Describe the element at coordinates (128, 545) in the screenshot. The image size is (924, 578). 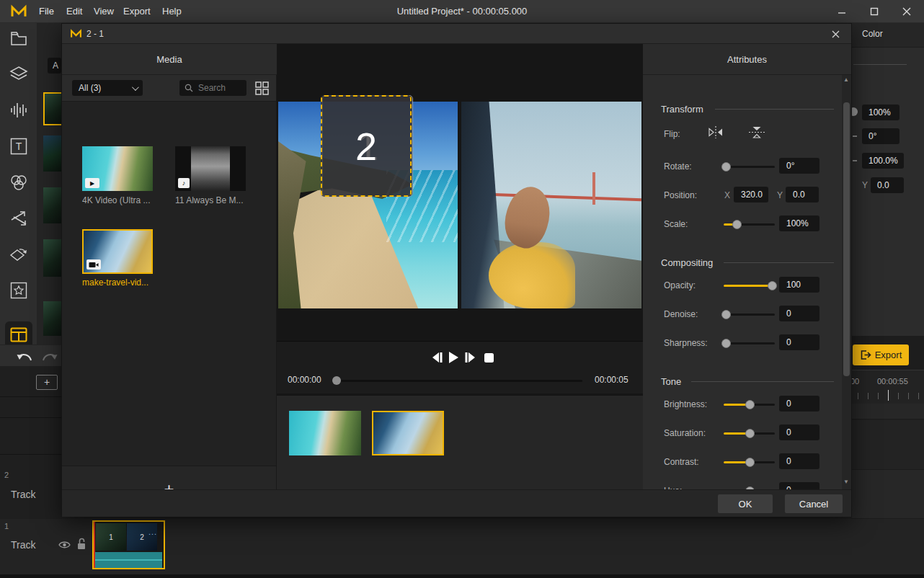
I see `timeline-clip: 1 2 ...` at that location.